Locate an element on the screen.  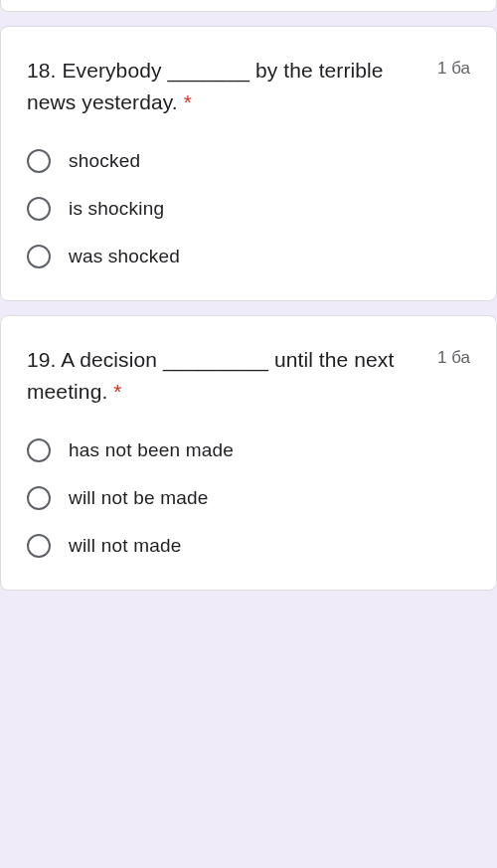
question-text: 19. A decision _________ until the next … is located at coordinates (227, 376).